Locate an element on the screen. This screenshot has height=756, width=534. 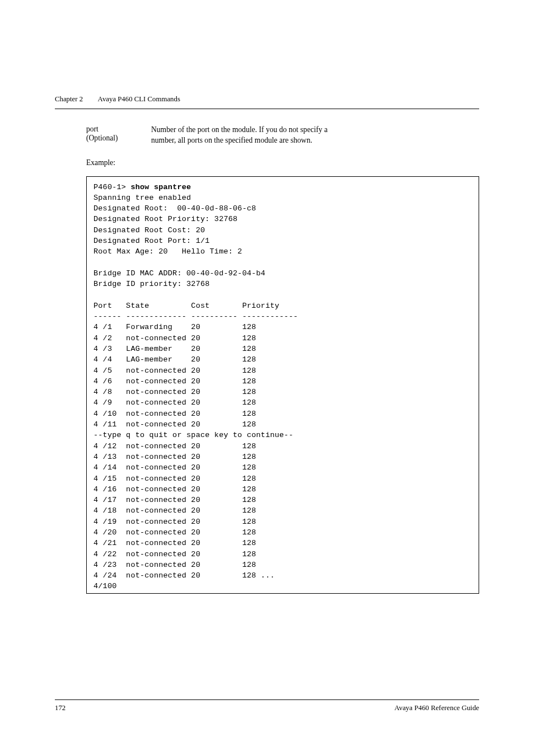
cli-row: 4 /20 not-connected 20 128 is located at coordinates (175, 533).